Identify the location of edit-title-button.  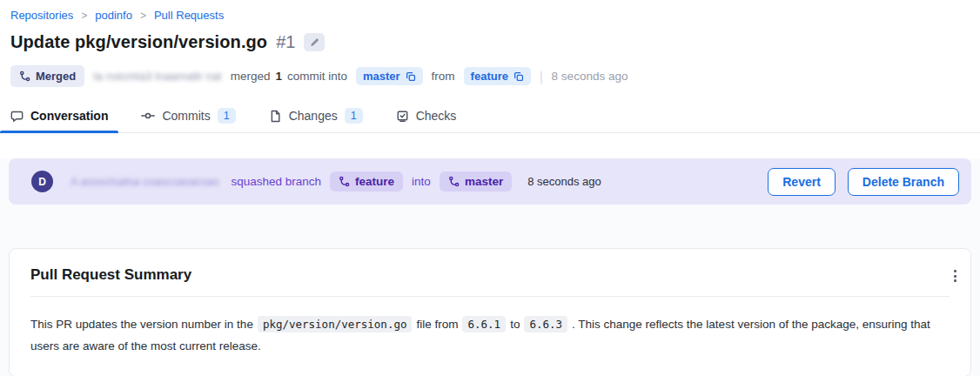
(314, 42).